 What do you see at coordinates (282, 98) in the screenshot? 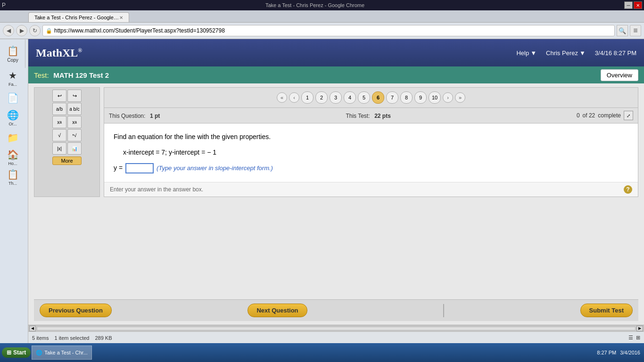
I see `page-first-button: «` at bounding box center [282, 98].